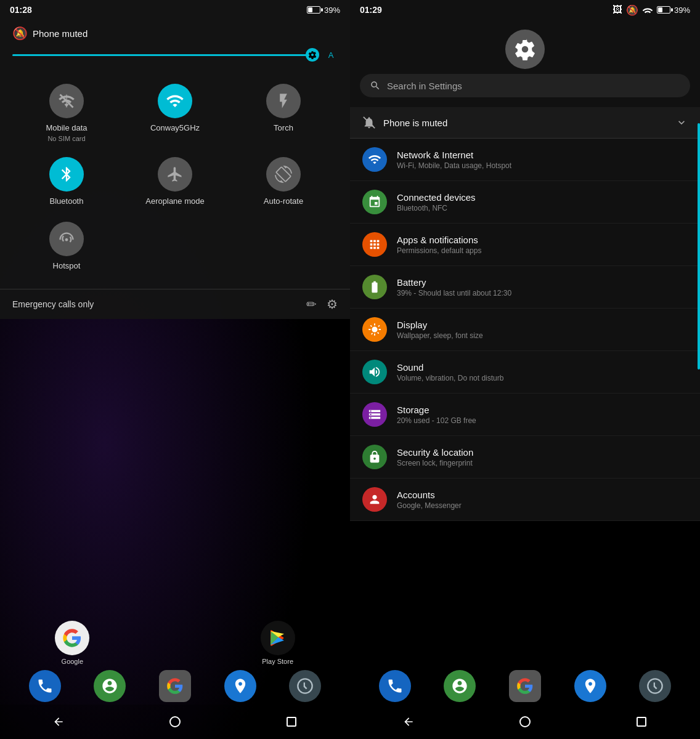 Image resolution: width=700 pixels, height=739 pixels. I want to click on battery-text: Battery 39% - Should last until about 12…, so click(542, 287).